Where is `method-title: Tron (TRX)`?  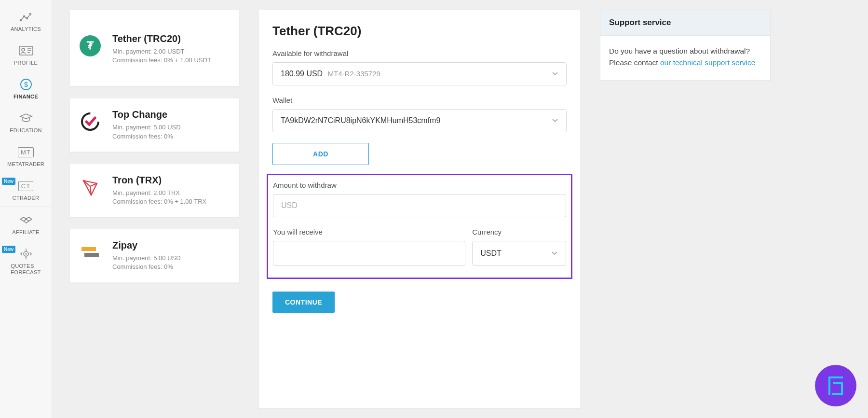
method-title: Tron (TRX) is located at coordinates (159, 181).